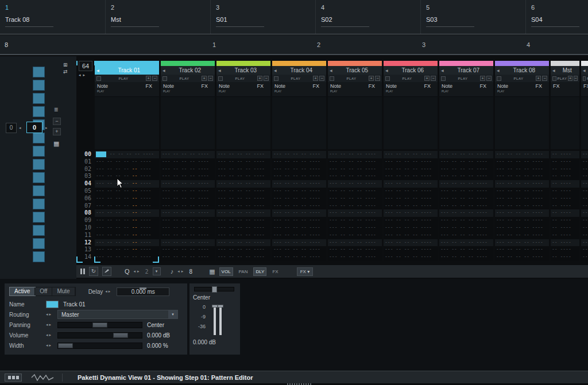  Describe the element at coordinates (424, 45) in the screenshot. I see `sequence-number: 3` at that location.